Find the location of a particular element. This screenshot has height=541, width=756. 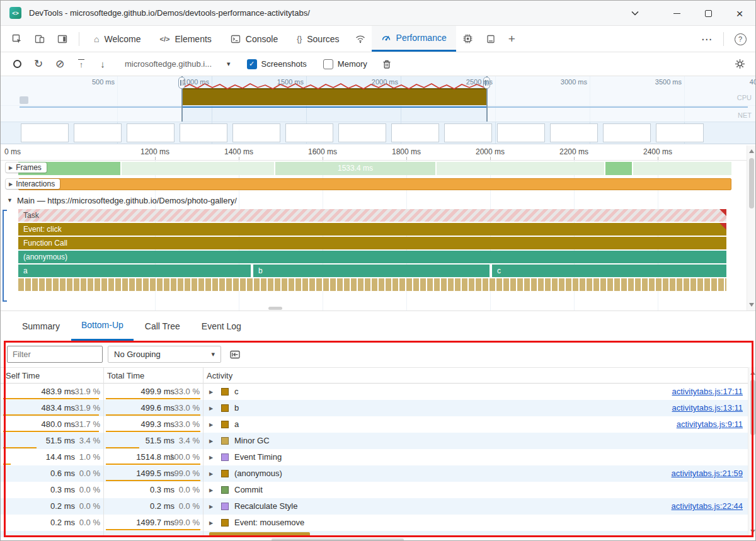

flame-bar-task: Task is located at coordinates (372, 215).